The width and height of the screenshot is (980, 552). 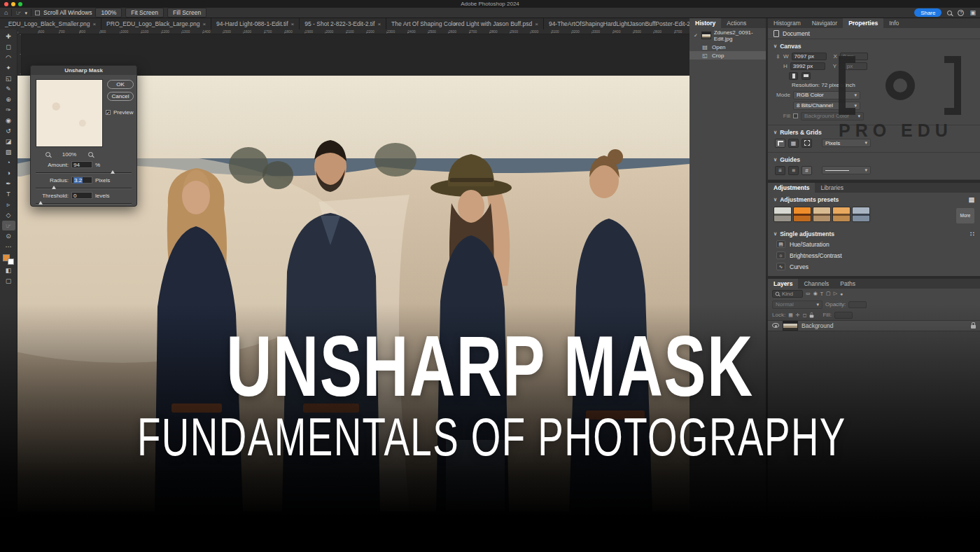 What do you see at coordinates (791, 188) in the screenshot?
I see `panel-tab: Adjustments` at bounding box center [791, 188].